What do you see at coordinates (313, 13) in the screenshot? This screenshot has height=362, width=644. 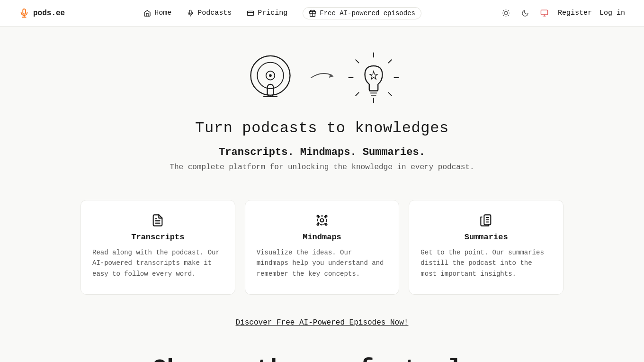 I see `gift-icon` at bounding box center [313, 13].